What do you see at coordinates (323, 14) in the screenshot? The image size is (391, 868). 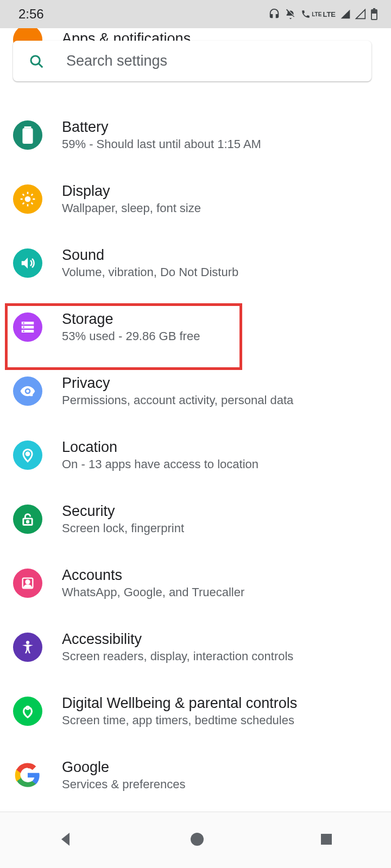 I see `status-icons: LTE LTE` at bounding box center [323, 14].